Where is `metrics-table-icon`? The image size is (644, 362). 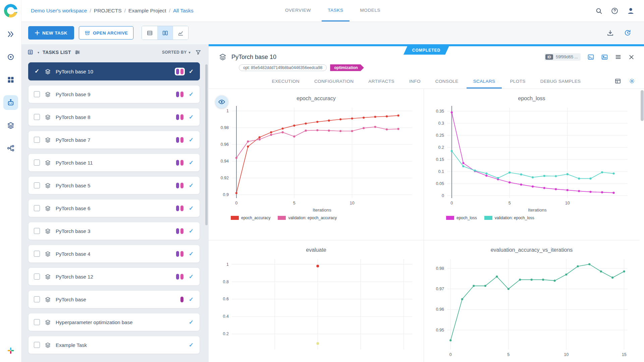 metrics-table-icon is located at coordinates (618, 81).